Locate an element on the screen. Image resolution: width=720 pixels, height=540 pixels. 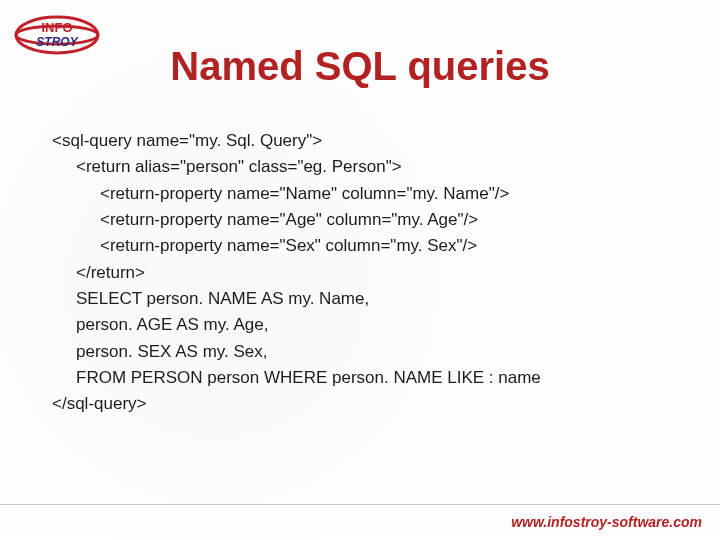
code-line: FROM PERSON person WHERE person. NAME LI… is located at coordinates (366, 378).